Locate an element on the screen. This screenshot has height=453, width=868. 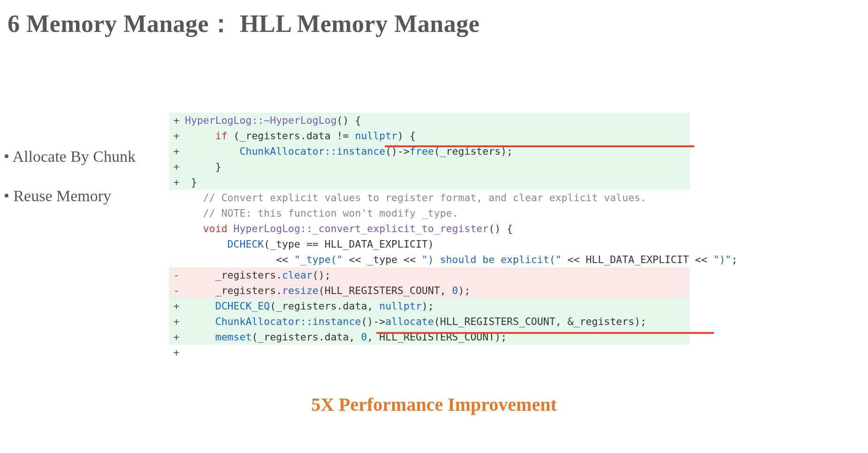
code-token: DCHECK is located at coordinates (246, 244).